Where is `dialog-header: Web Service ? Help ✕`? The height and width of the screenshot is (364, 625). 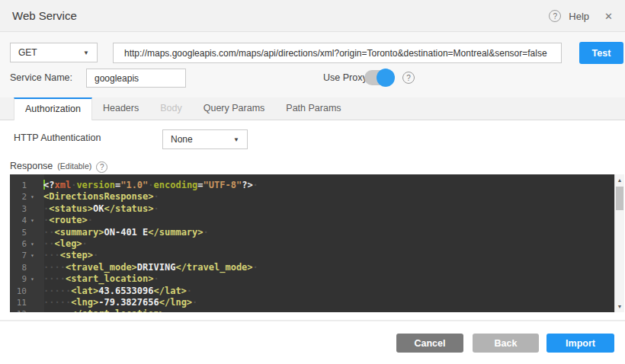
dialog-header: Web Service ? Help ✕ is located at coordinates (312, 16).